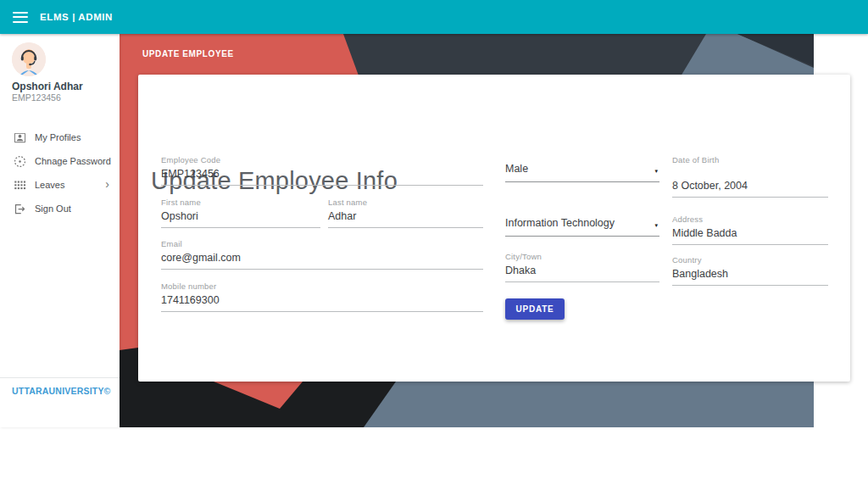 This screenshot has height=496, width=868. Describe the element at coordinates (107, 184) in the screenshot. I see `chevron-right-icon: ›` at that location.